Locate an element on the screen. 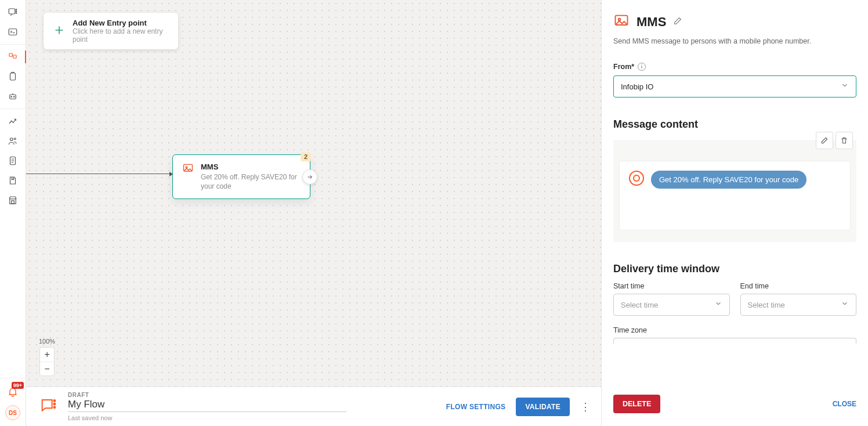 The image size is (868, 426). user-avatar: DS is located at coordinates (13, 413).